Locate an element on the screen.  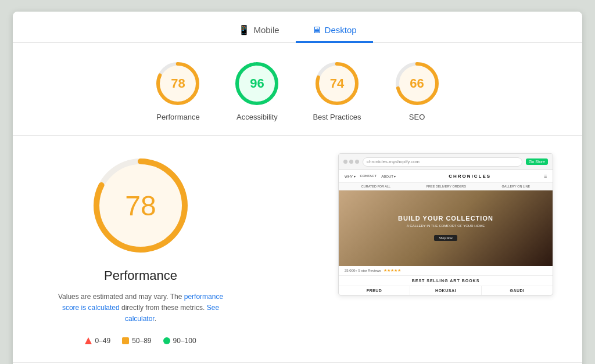
site-nav-right: ☰ is located at coordinates (545, 176).